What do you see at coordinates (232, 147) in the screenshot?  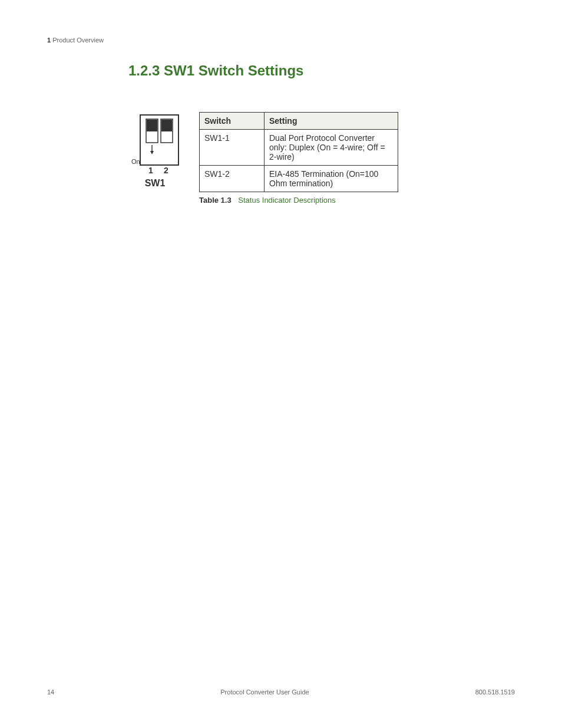 I see `cell-switch: SW1-1` at bounding box center [232, 147].